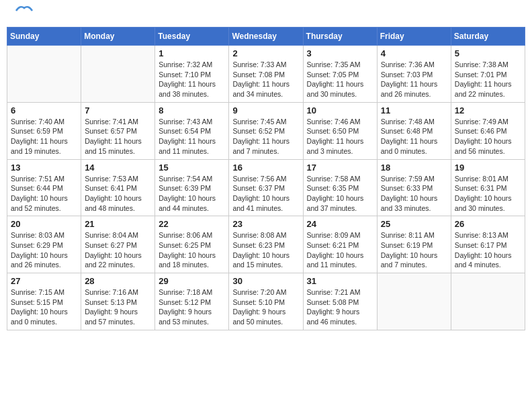 Image resolution: width=532 pixels, height=411 pixels. What do you see at coordinates (266, 250) in the screenshot?
I see `day-info: Sunrise: 8:08 AM Sunset: 6:23 PM Dayligh…` at bounding box center [266, 250].